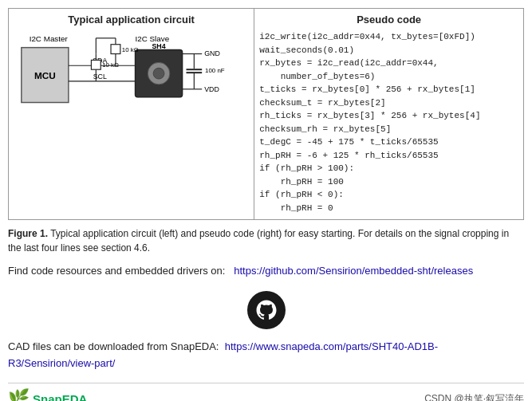 Image resolution: width=532 pixels, height=401 pixels. What do you see at coordinates (215, 70) in the screenshot?
I see `cap-label: 100 nF` at bounding box center [215, 70].